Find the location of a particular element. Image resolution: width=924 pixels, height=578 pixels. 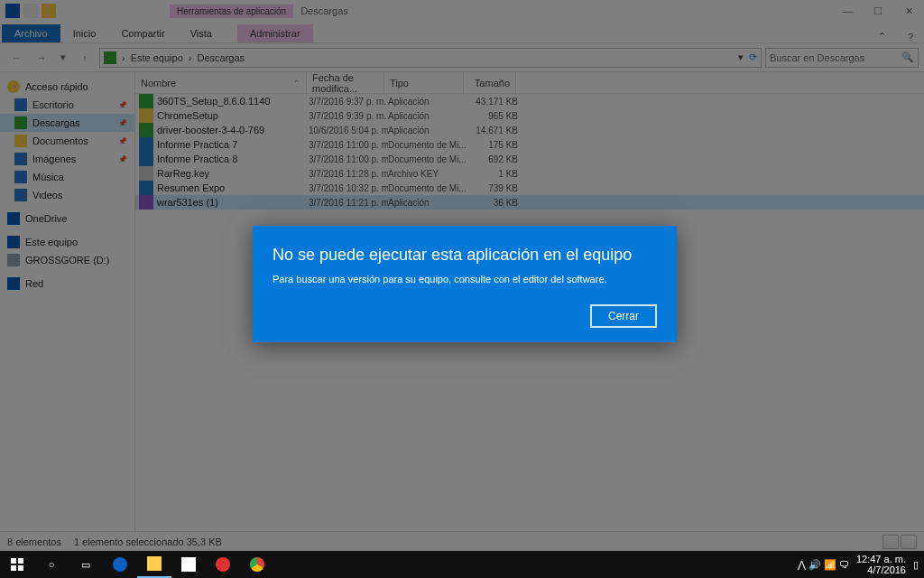

task-view-button: ▭ is located at coordinates (86, 564).